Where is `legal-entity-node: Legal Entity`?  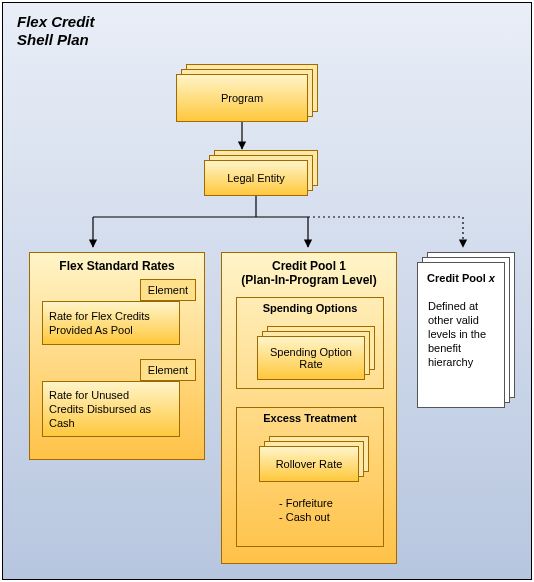 legal-entity-node: Legal Entity is located at coordinates (256, 178).